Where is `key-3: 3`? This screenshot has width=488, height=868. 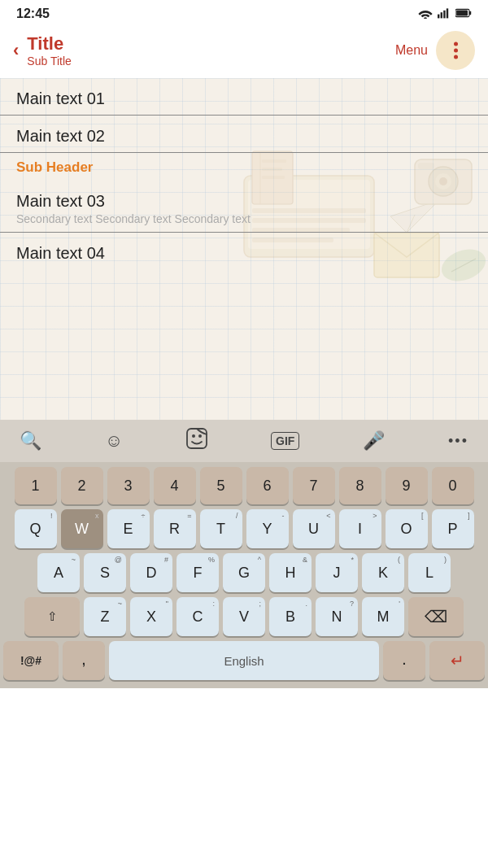 key-3: 3 is located at coordinates (129, 486).